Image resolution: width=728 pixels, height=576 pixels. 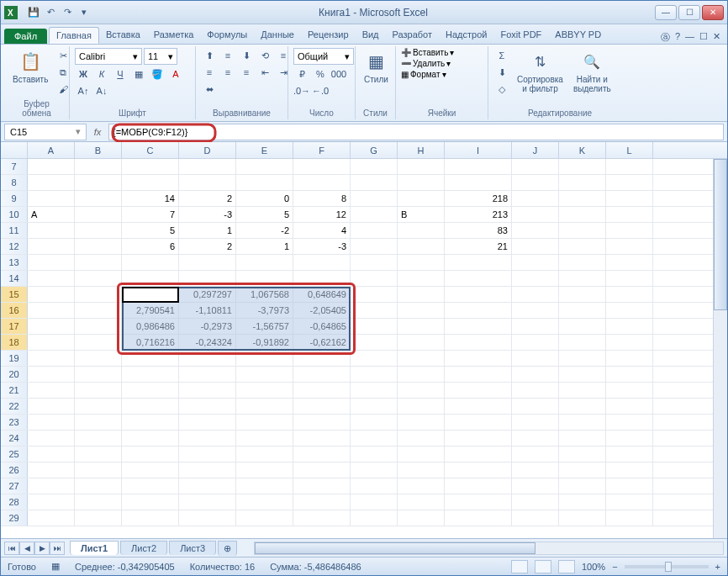 What do you see at coordinates (322, 518) in the screenshot?
I see `cell-F29` at bounding box center [322, 518].